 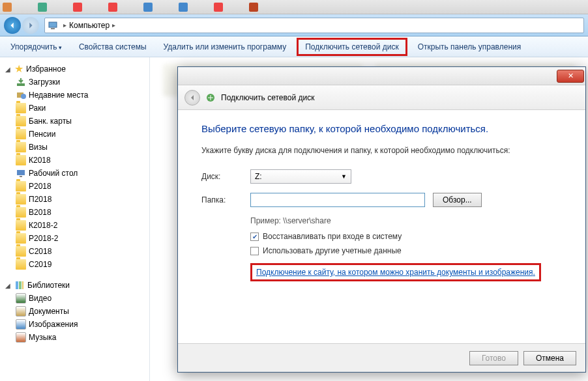 I want to click on sidebar-item-Рабочий стол: Рабочий стол, so click(x=74, y=173).